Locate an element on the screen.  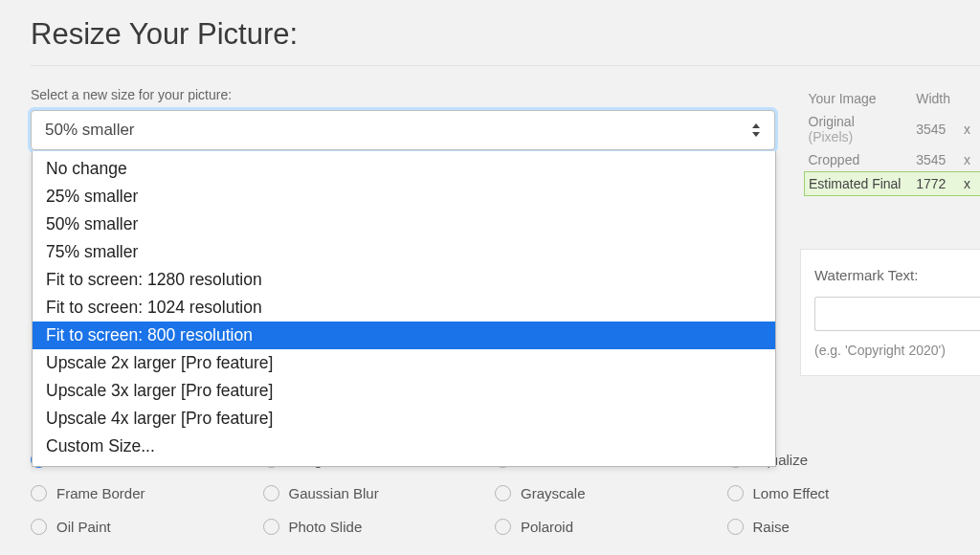
info-row-label: Estimated Final is located at coordinates (859, 184).